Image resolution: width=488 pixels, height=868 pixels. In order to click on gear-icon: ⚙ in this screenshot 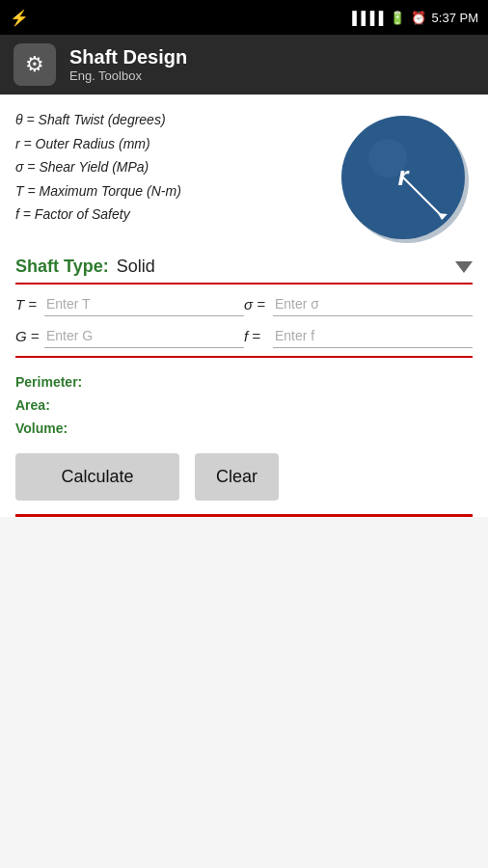, I will do `click(35, 65)`.